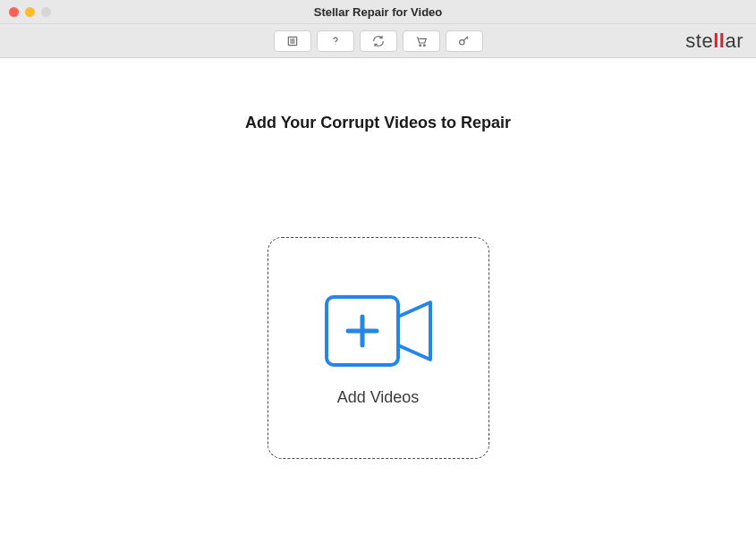 This screenshot has height=534, width=756. I want to click on list-button, so click(293, 41).